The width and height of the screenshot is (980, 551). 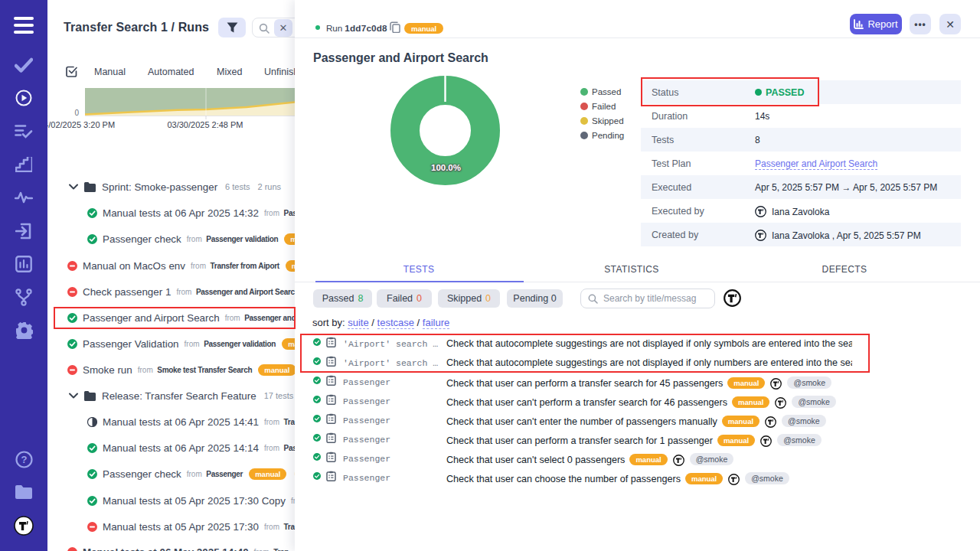 What do you see at coordinates (205, 125) in the screenshot?
I see `svg-text: 03/30/2025 2:48 PM` at bounding box center [205, 125].